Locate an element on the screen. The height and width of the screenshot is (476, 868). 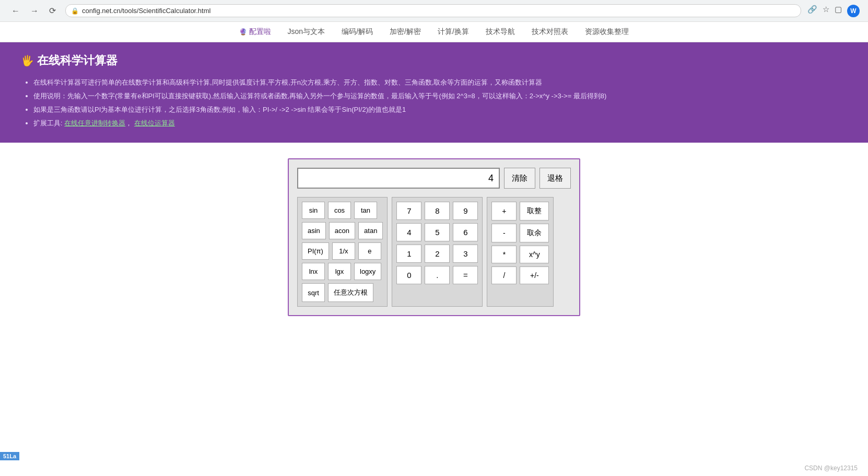
lnx-button: lnx is located at coordinates (313, 272).